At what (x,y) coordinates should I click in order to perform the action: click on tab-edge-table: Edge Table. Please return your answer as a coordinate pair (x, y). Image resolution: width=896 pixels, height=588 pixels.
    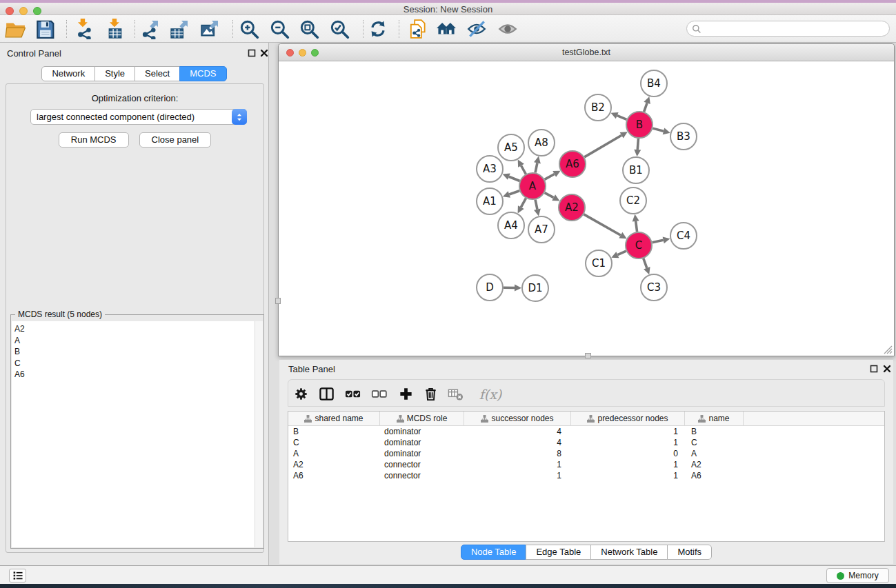
    Looking at the image, I should click on (559, 552).